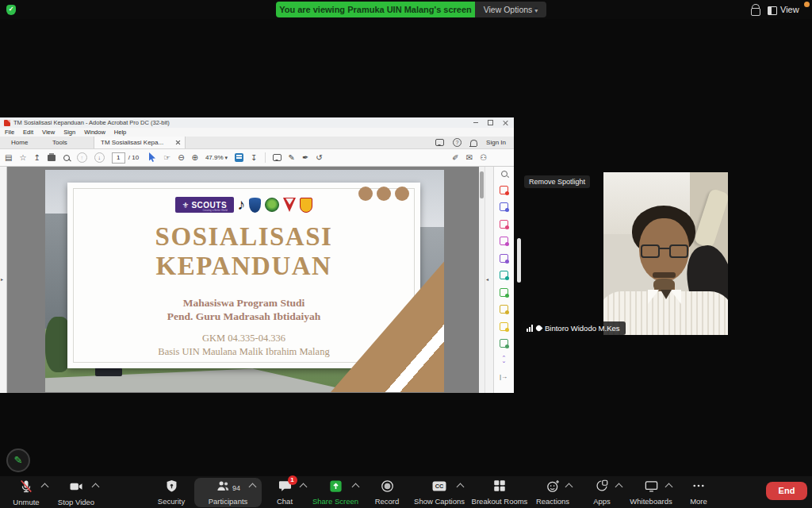 The image size is (812, 508). Describe the element at coordinates (289, 205) in the screenshot. I see `red-pennant-logo` at that location.